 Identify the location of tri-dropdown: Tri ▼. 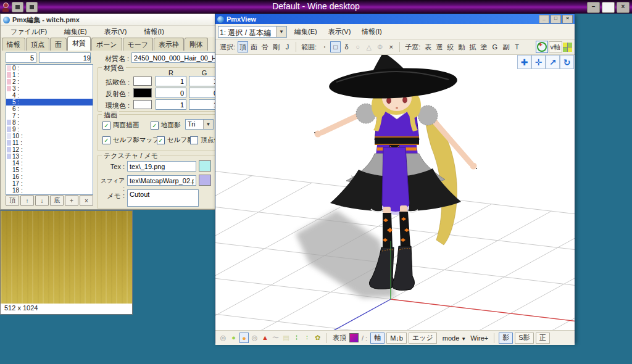
(199, 125).